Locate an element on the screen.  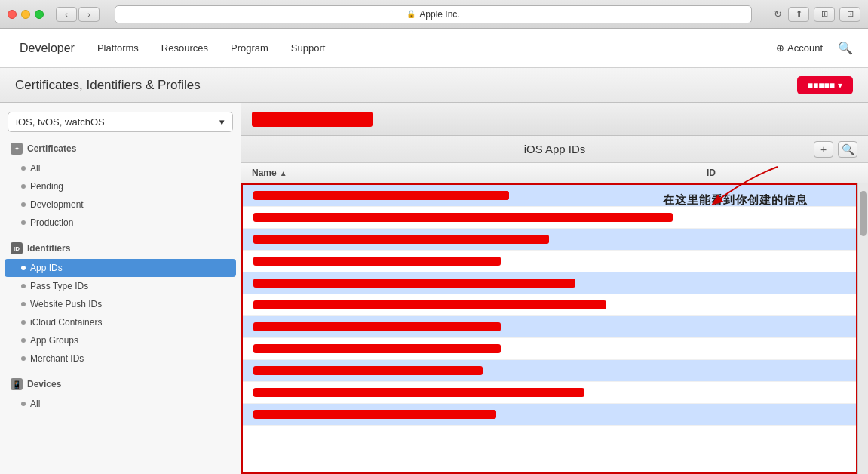
certificates-section-title: Certificates is located at coordinates (51, 149).